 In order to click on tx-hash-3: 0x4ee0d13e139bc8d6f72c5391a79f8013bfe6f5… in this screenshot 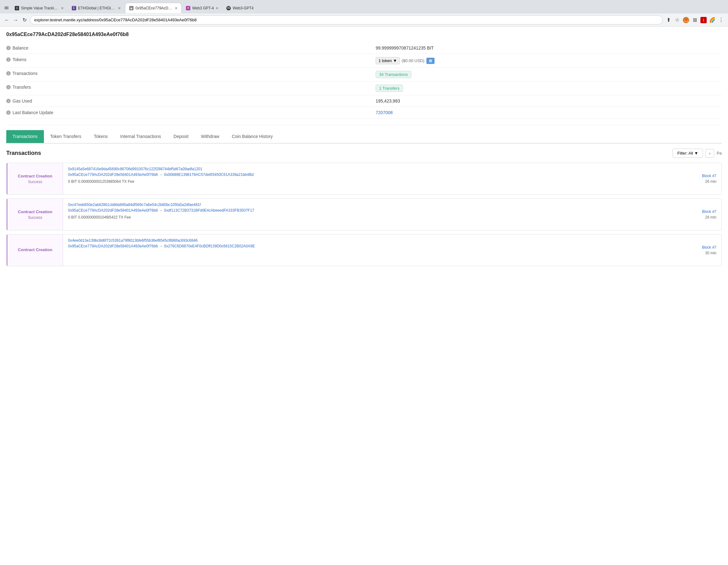, I will do `click(373, 241)`.